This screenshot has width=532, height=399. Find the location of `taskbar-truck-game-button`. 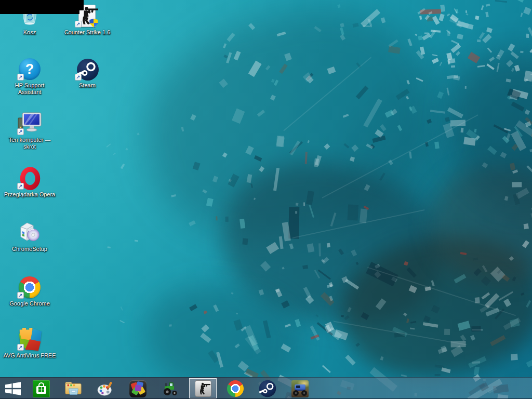

taskbar-truck-game-button is located at coordinates (300, 389).